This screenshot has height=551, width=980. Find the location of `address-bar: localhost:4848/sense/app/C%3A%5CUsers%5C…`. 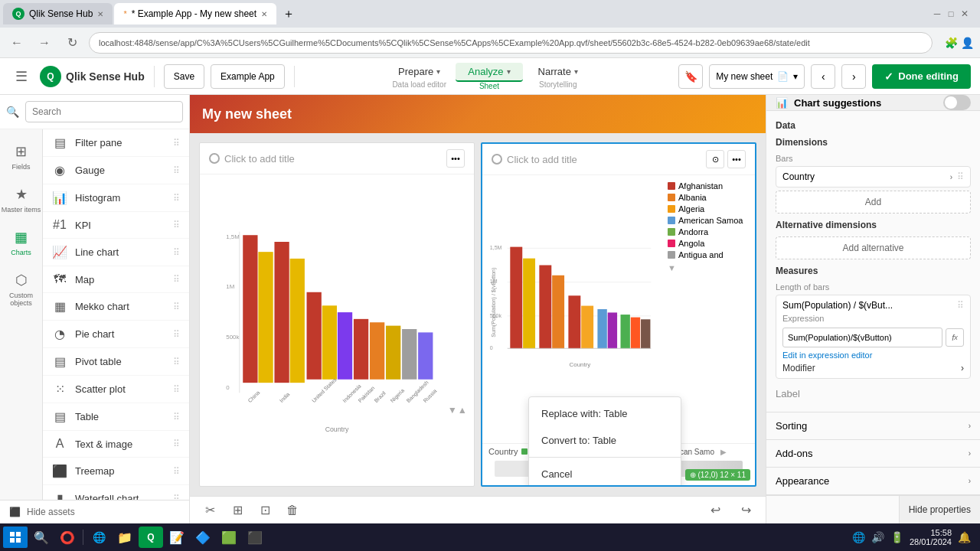

address-bar: localhost:4848/sense/app/C%3A%5CUsers%5C… is located at coordinates (511, 43).